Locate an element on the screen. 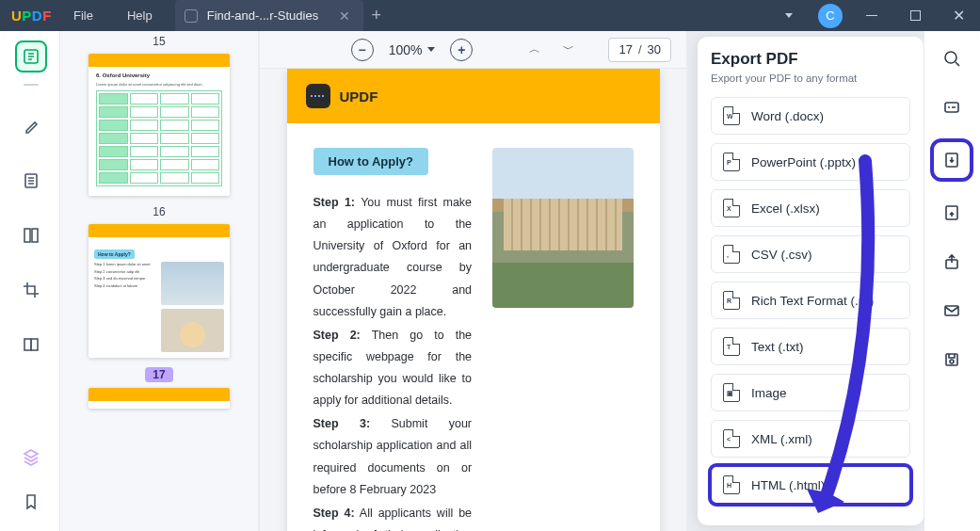 The image size is (980, 531). zoom-in-button: + is located at coordinates (461, 50).